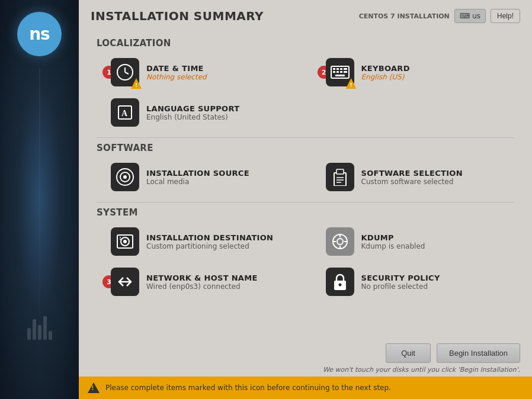  What do you see at coordinates (435, 278) in the screenshot?
I see `security-label: SECURITY POLICY` at bounding box center [435, 278].